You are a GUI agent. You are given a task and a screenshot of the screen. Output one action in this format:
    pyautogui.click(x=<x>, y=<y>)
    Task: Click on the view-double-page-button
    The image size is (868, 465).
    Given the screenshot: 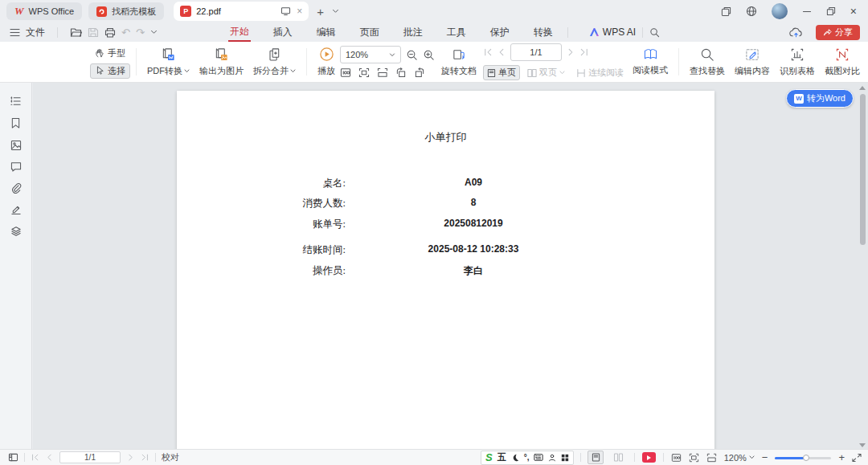 What is the action you would take?
    pyautogui.click(x=618, y=458)
    